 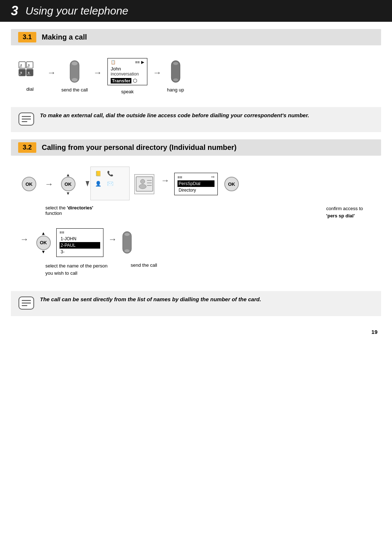 What do you see at coordinates (49, 184) in the screenshot?
I see `arrow-r1-1: →` at bounding box center [49, 184].